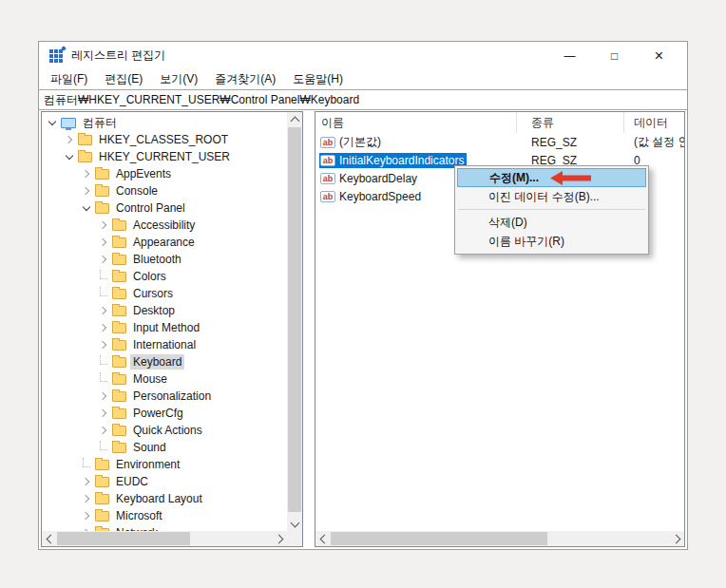  What do you see at coordinates (551, 178) in the screenshot?
I see `context-menu-item-m: 수정(M)...` at bounding box center [551, 178].